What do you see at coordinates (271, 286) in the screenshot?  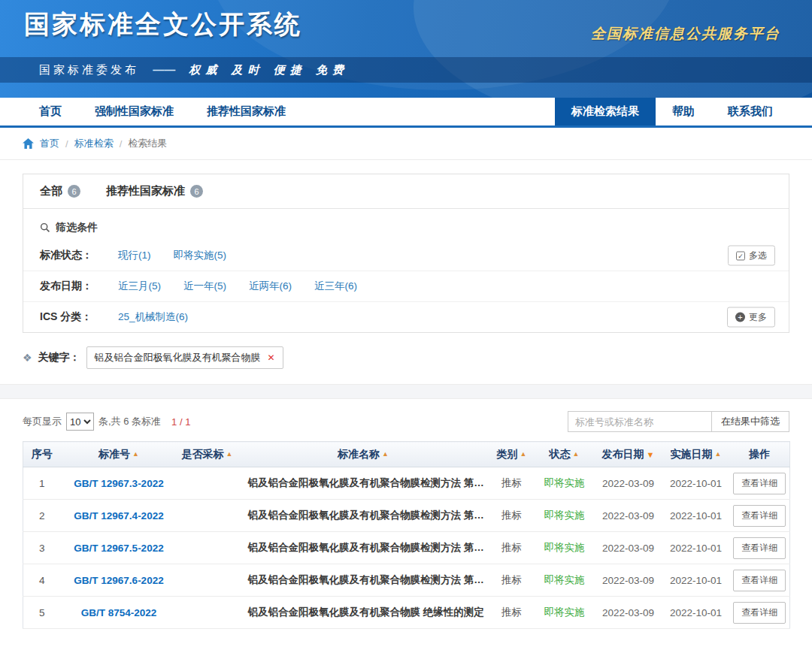 I see `filter-option-2years: 近两年(6)` at bounding box center [271, 286].